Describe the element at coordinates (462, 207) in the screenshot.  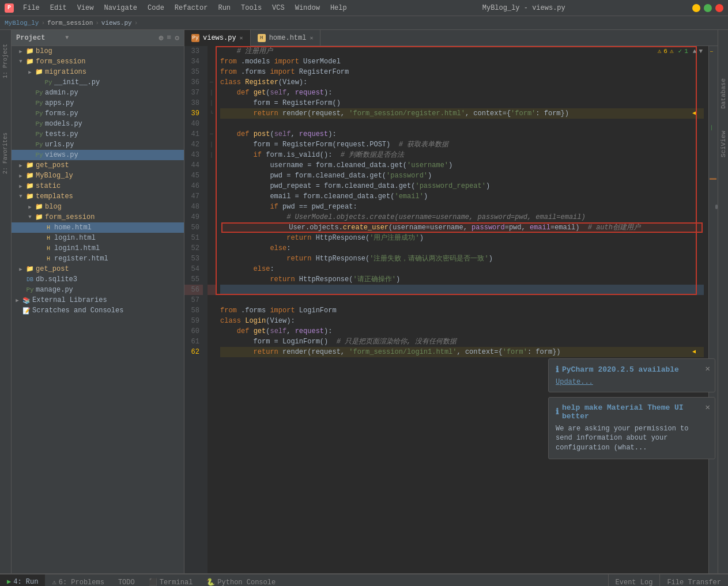
I see `code-line-48: if pwd == pwd_repeat:` at that location.